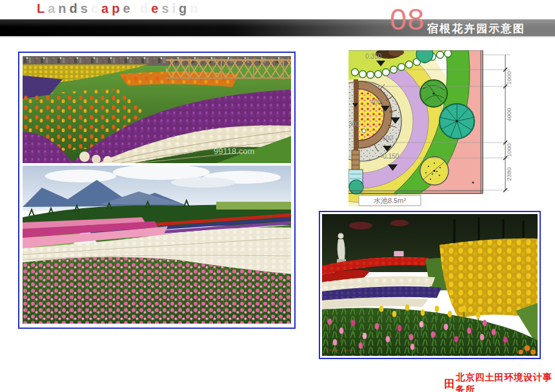  What do you see at coordinates (354, 124) in the screenshot?
I see `elev-left: 300` at bounding box center [354, 124].